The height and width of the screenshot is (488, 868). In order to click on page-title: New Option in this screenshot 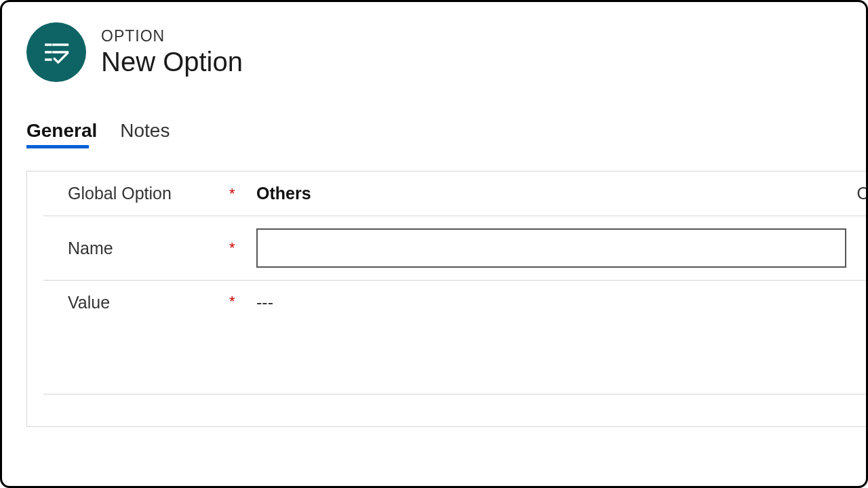, I will do `click(172, 62)`.